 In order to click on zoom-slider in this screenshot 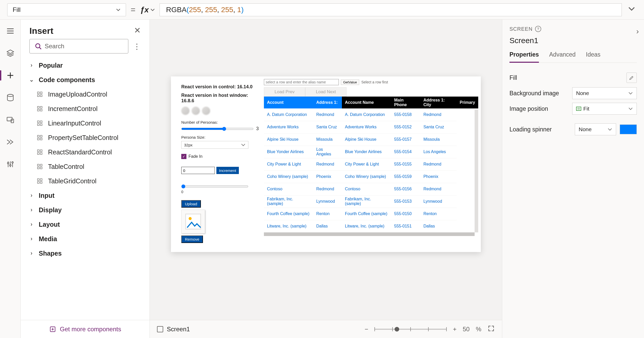, I will do `click(411, 329)`.